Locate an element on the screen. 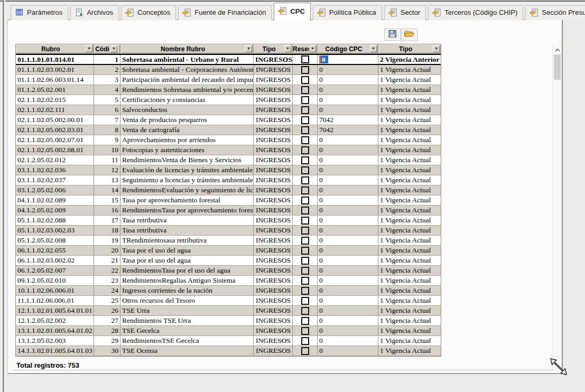  cell-codigo: 29 is located at coordinates (107, 341).